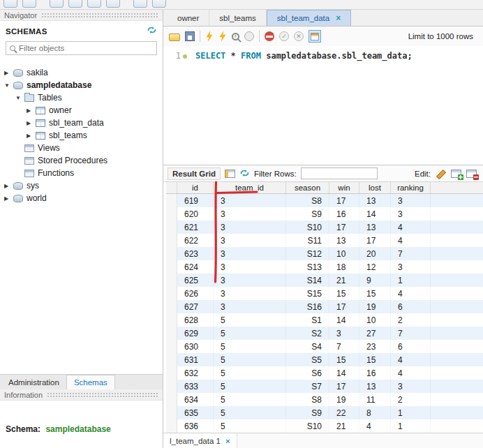 This screenshot has width=483, height=448. I want to click on cell-season: S6, so click(308, 373).